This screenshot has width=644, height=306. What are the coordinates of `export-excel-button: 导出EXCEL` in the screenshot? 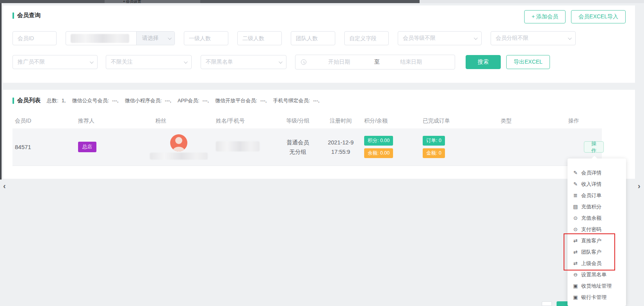 It's located at (528, 62).